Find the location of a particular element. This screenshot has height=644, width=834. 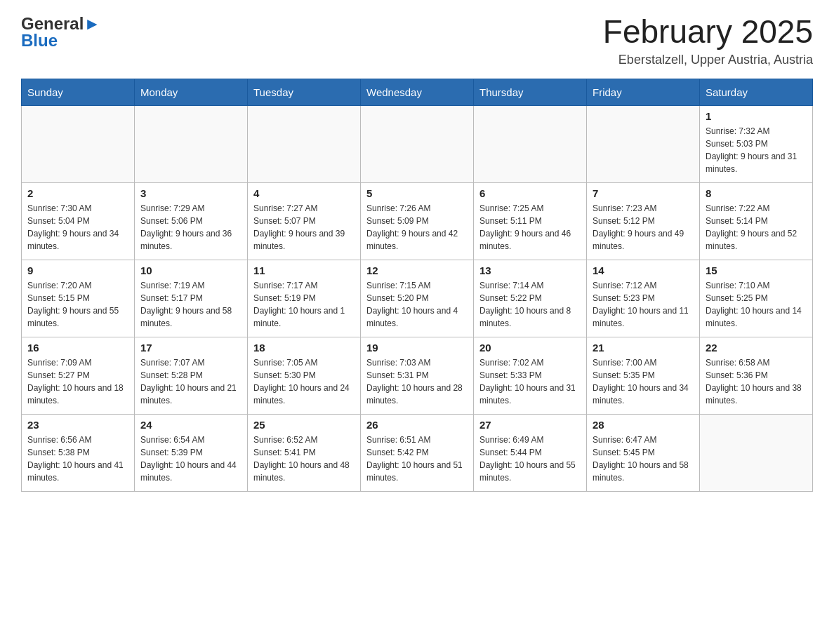

day-number: 16 is located at coordinates (78, 348).